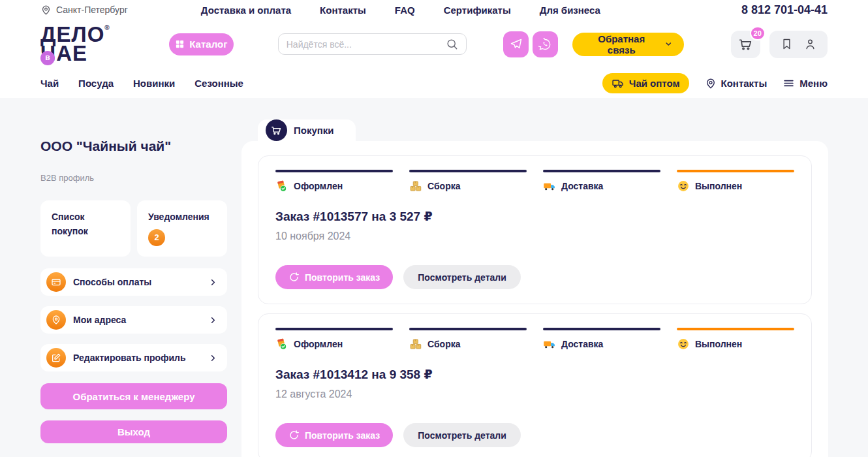  What do you see at coordinates (736, 329) in the screenshot?
I see `step-progress-line-active` at bounding box center [736, 329].